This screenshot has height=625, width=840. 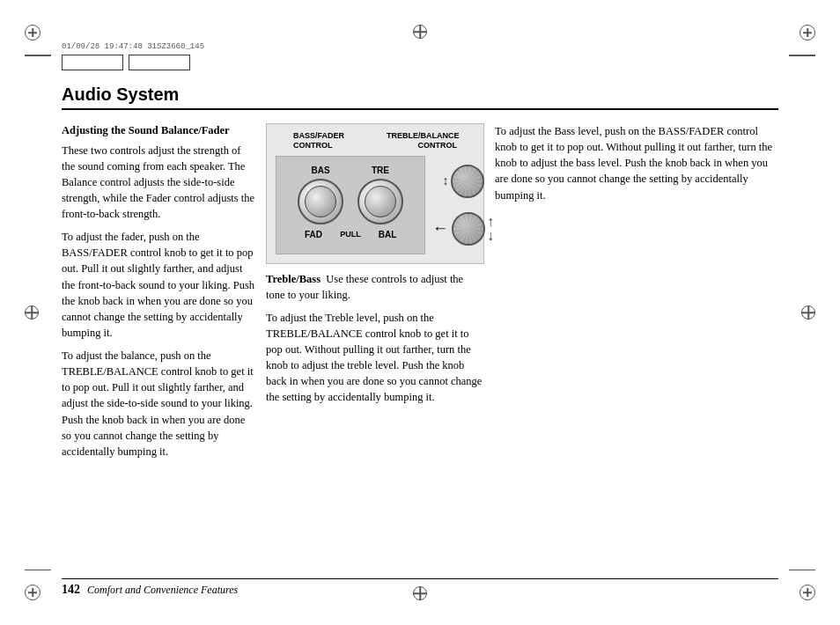 I want to click on col-center-text: Treble/Bass Use these controls to adjust…, so click(x=375, y=338).